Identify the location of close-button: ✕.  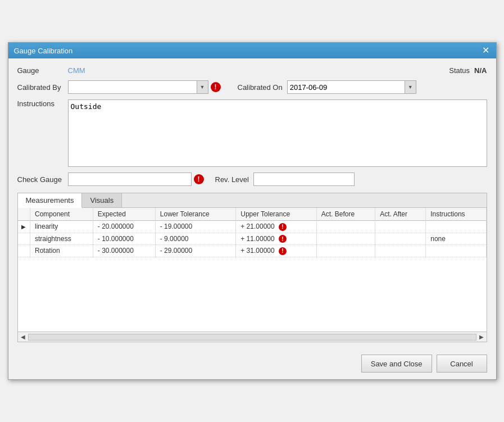
(485, 51).